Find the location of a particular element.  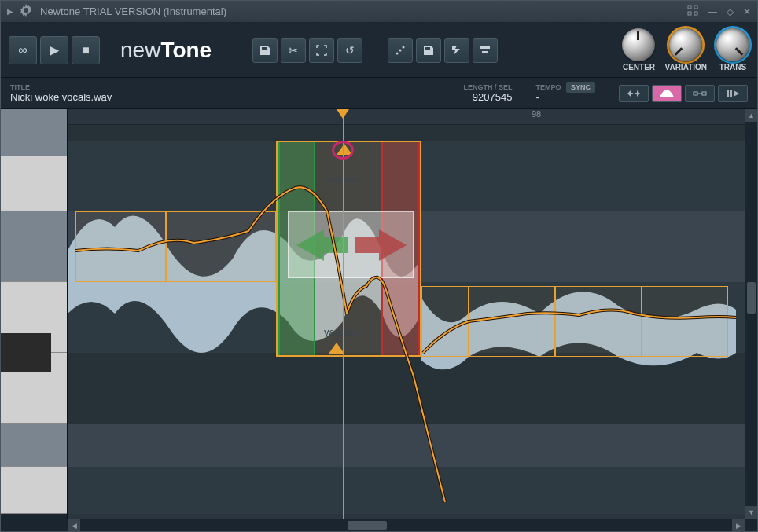

scroll-left-button: ◀ is located at coordinates (74, 525).